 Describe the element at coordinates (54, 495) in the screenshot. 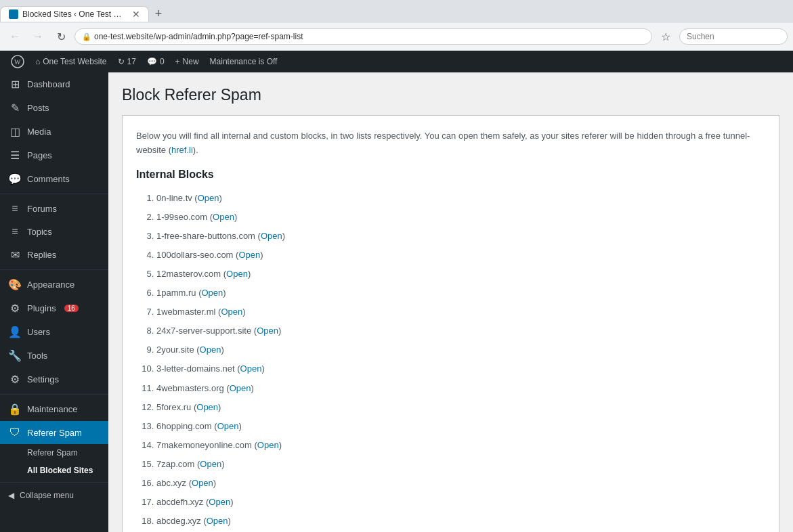

I see `collapse-menu-button: ◀ Collapse menu` at that location.